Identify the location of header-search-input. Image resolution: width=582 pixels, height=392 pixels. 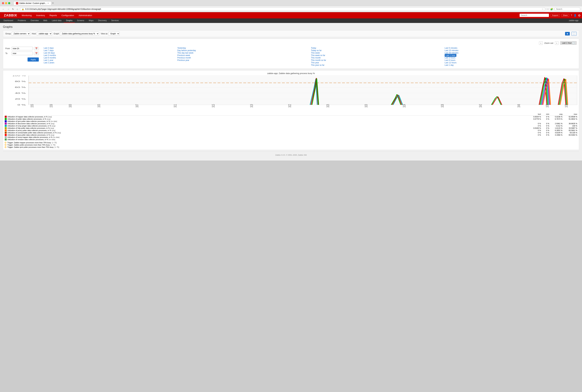
(534, 16).